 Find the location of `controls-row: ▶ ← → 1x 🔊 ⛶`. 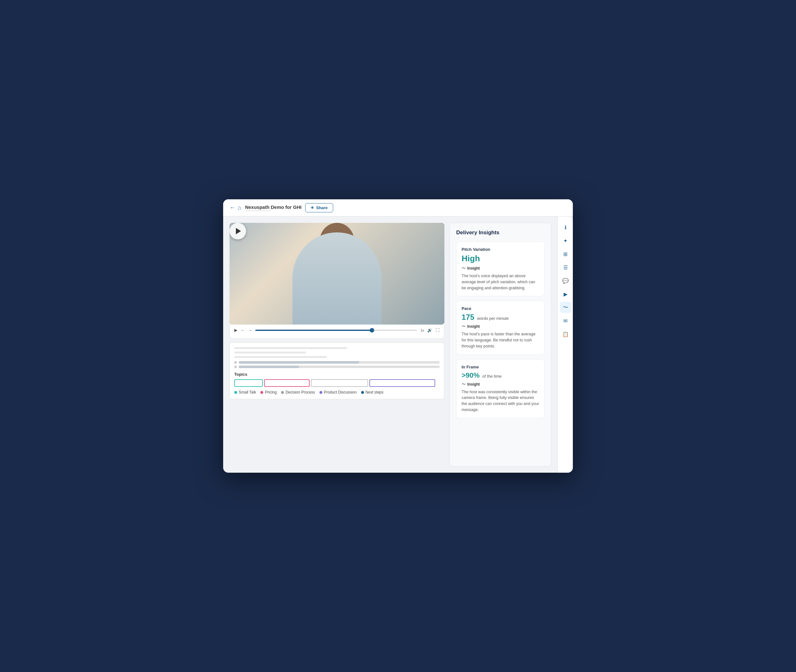

controls-row: ▶ ← → 1x 🔊 ⛶ is located at coordinates (337, 330).